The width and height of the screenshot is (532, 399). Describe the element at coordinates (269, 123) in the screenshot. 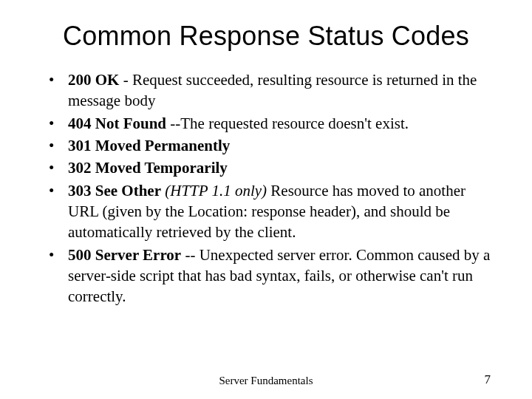

I see `list-item: 404 Not Found --The requested resource d…` at that location.